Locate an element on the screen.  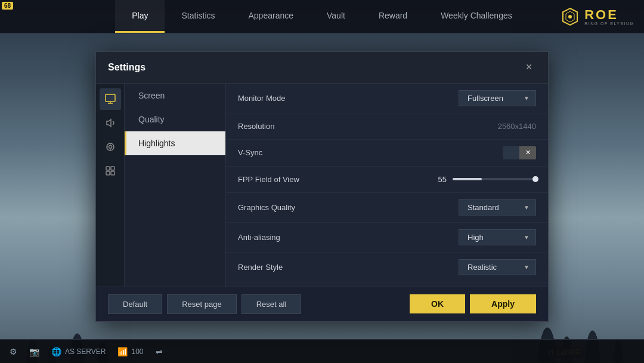
sidebar-icon-audio is located at coordinates (110, 123).